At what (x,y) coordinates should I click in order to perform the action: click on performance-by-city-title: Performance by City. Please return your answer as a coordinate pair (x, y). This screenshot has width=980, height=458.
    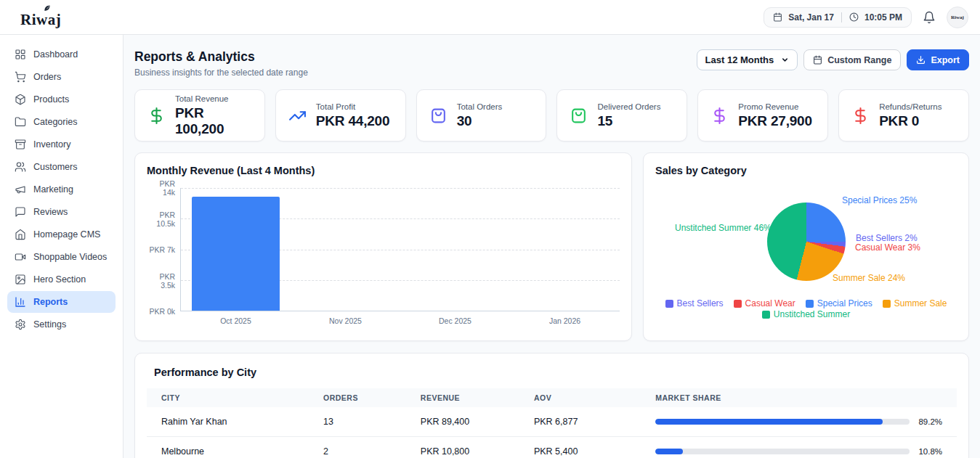
    Looking at the image, I should click on (555, 372).